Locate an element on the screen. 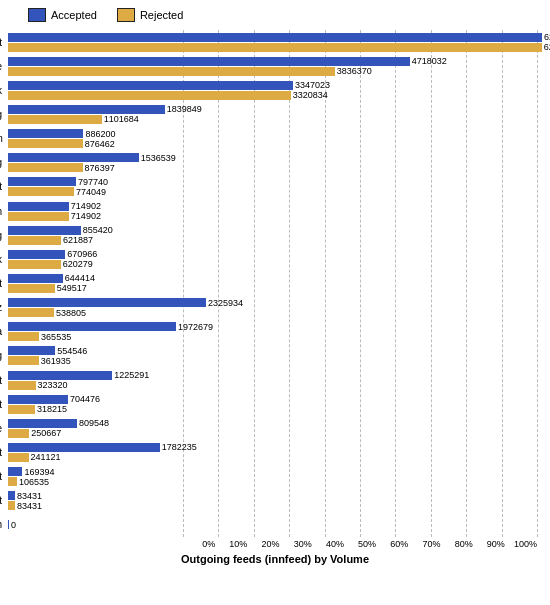  accepted-value: 83431 is located at coordinates (30, 496).